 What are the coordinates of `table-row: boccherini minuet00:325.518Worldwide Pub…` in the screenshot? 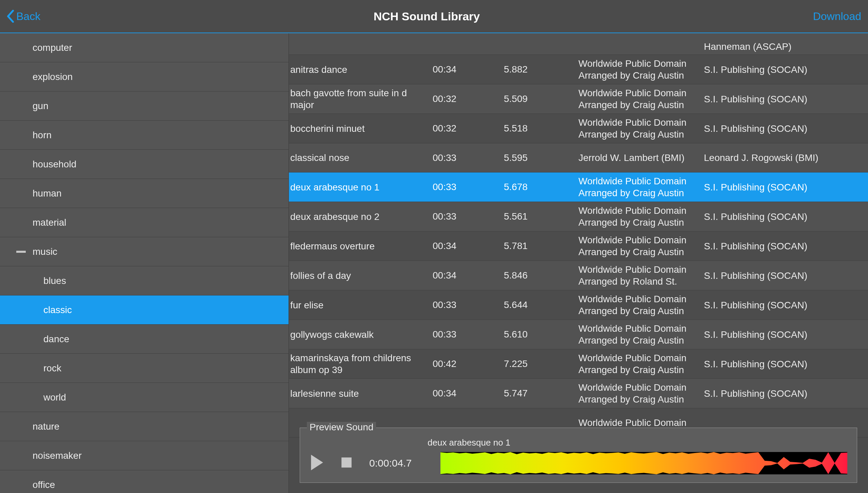 It's located at (578, 129).